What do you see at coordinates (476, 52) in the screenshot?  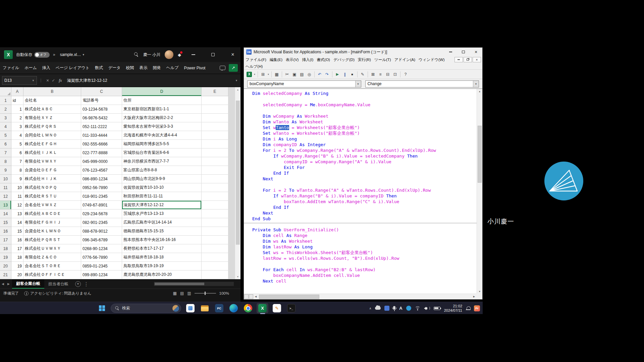 I see `vba-close-button: ×` at bounding box center [476, 52].